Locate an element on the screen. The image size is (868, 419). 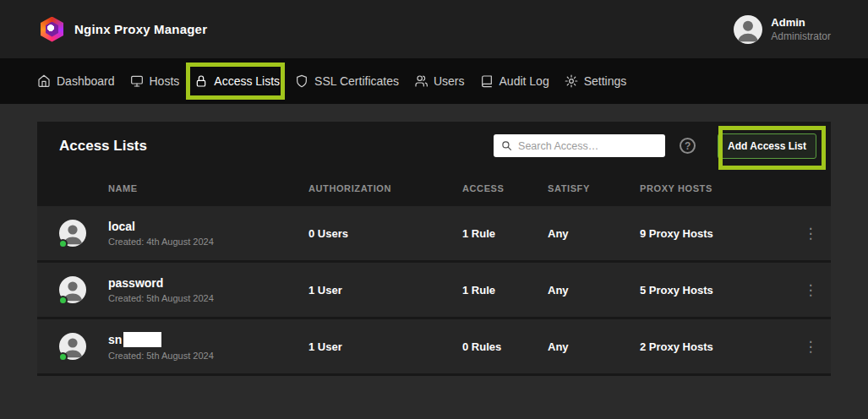
top-bar: Nginx Proxy Manager Admin Administrator is located at coordinates (434, 29).